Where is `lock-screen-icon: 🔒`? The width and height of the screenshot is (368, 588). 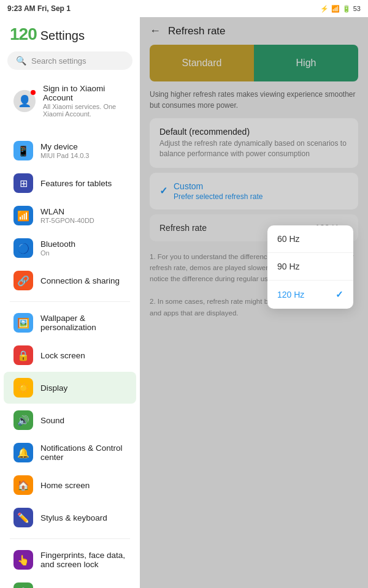
lock-screen-icon: 🔒 is located at coordinates (23, 355).